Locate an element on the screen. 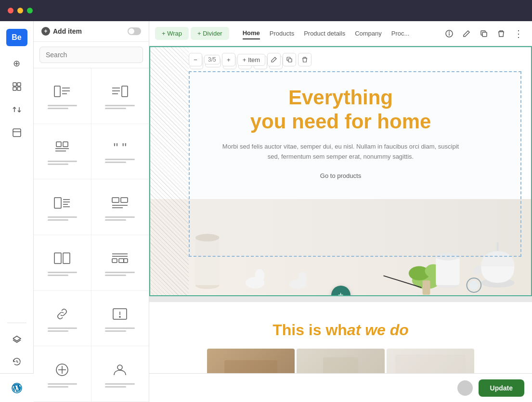  sidebar-item-layers is located at coordinates (17, 339).